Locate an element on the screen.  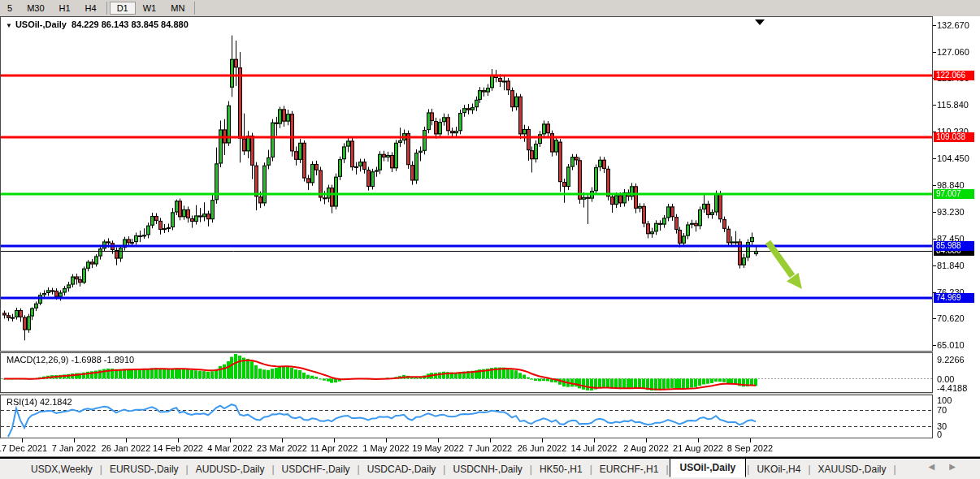
rsi-label: RSI(14) 42.1842 is located at coordinates (39, 402).